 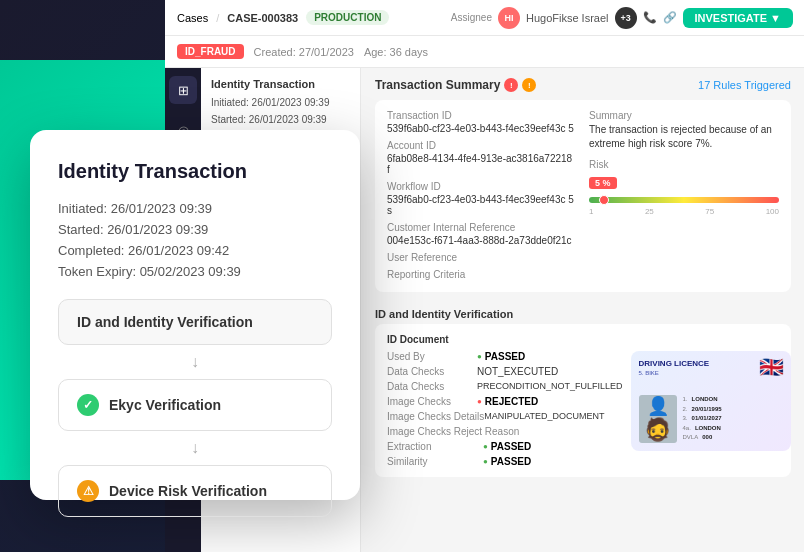 I want to click on summary-risk-section: Summary The transaction is rejected beca…, so click(x=684, y=196).